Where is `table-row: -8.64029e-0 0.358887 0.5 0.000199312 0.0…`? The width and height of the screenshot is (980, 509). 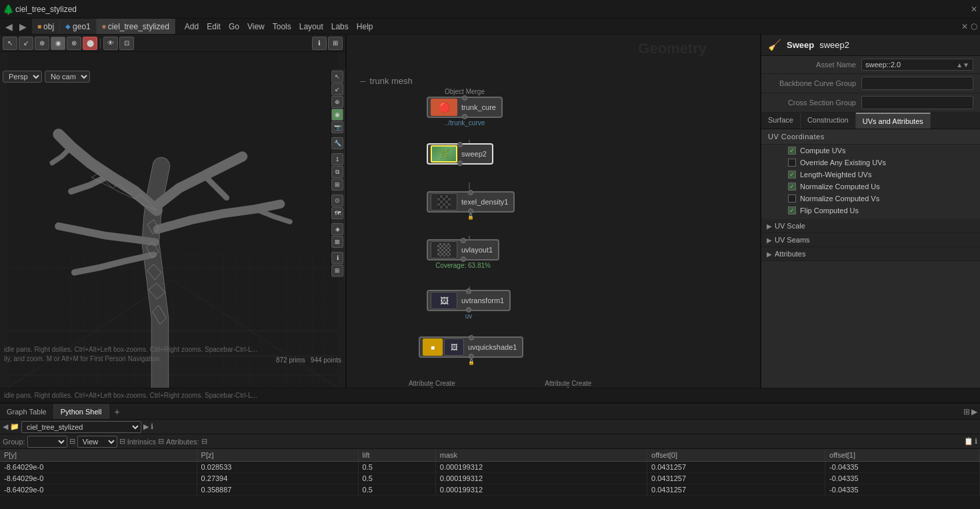
table-row: -8.64029e-0 0.358887 0.5 0.000199312 0.0… is located at coordinates (490, 490).